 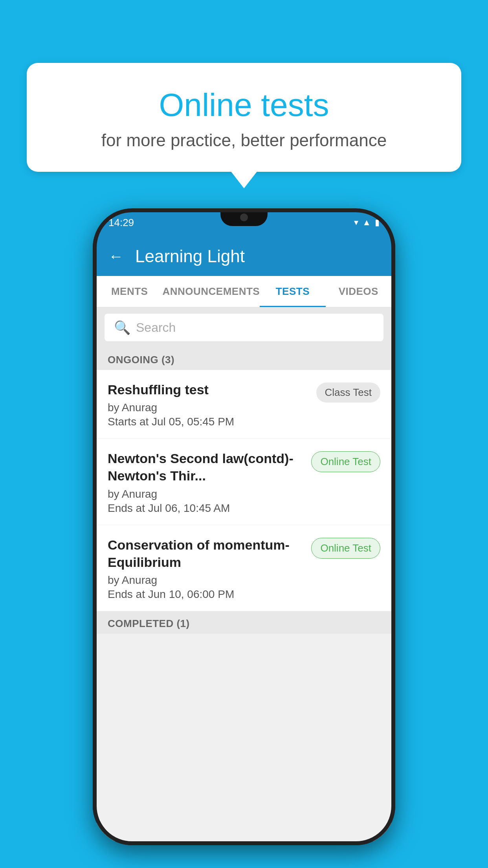 I want to click on test-item: Reshuffling test by Anurag Starts at Jul…, so click(x=244, y=404).